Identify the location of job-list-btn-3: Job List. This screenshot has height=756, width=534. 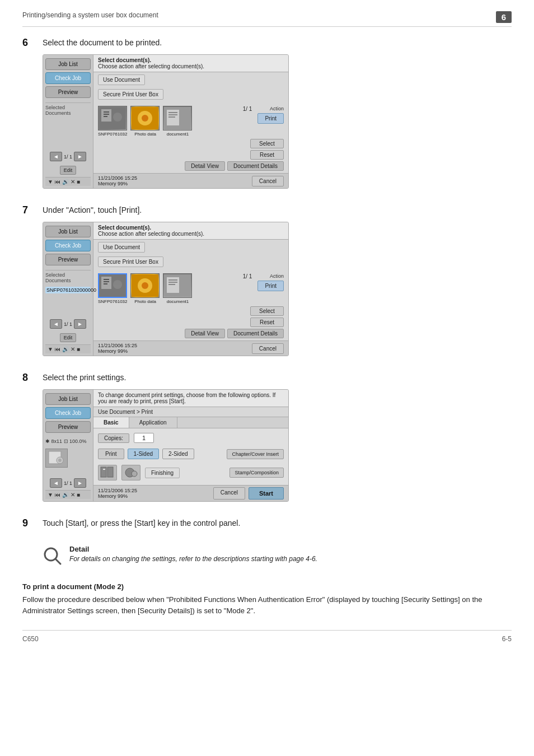
(68, 399).